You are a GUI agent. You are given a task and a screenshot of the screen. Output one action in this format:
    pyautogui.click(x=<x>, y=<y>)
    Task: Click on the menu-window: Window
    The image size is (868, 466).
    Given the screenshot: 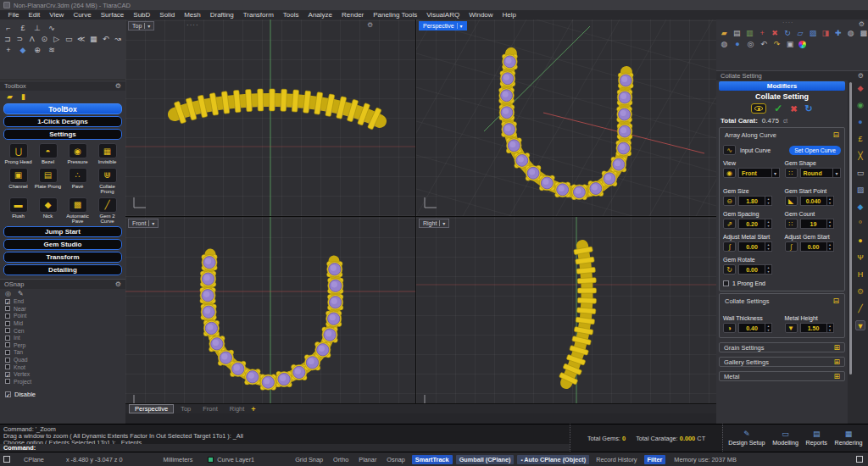 What is the action you would take?
    pyautogui.click(x=481, y=15)
    